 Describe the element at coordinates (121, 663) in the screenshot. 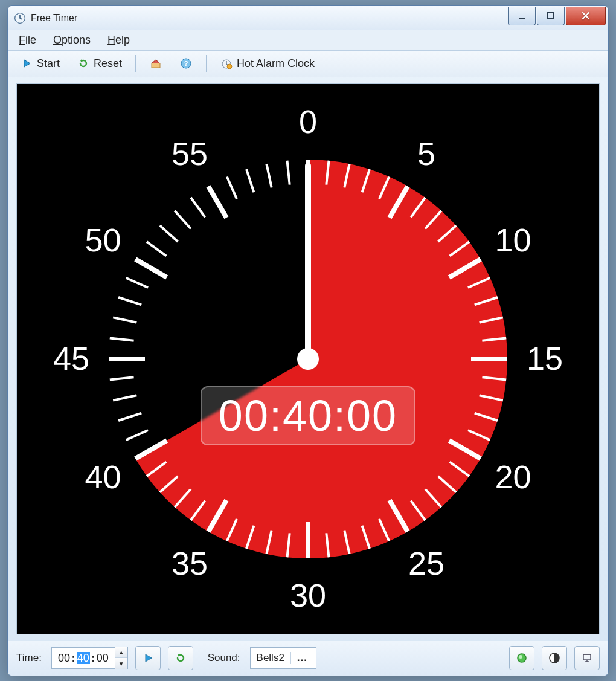

I see `spin-down-icon: ▼` at that location.